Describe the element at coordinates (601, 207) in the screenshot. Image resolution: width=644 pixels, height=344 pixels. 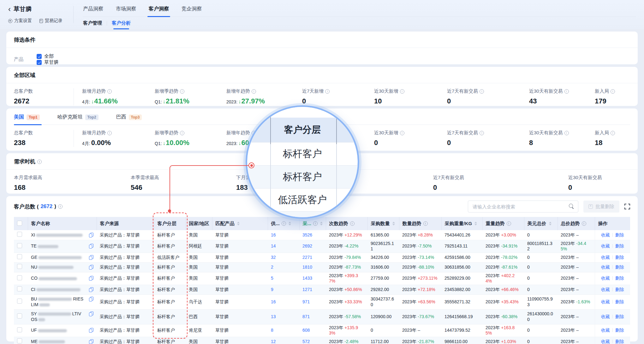
I see `batch-delete-button: 批量删除` at that location.